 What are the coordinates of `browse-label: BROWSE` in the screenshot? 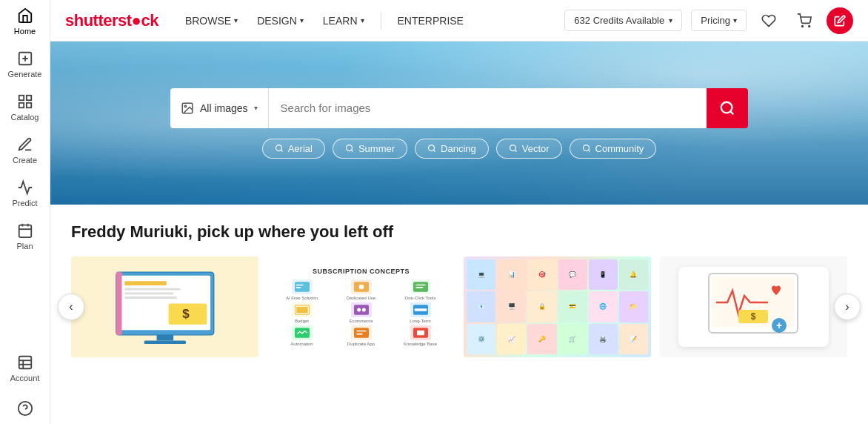 It's located at (208, 21).